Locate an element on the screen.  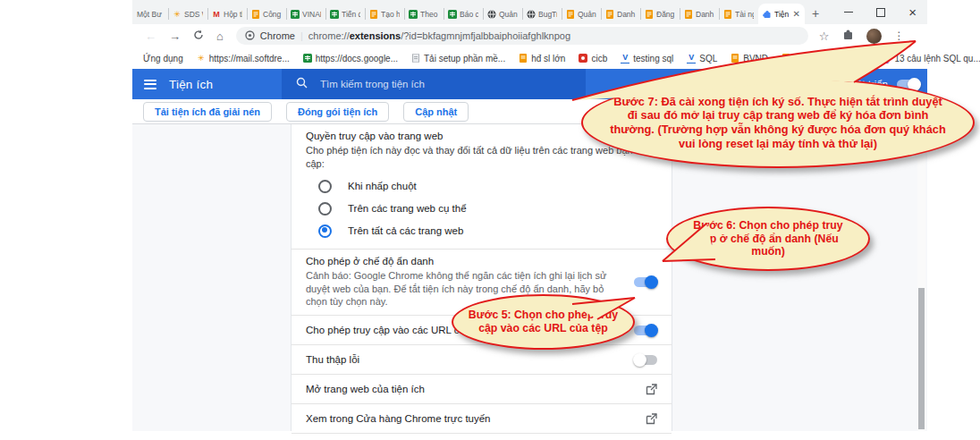
site-settings-icon is located at coordinates (250, 36).